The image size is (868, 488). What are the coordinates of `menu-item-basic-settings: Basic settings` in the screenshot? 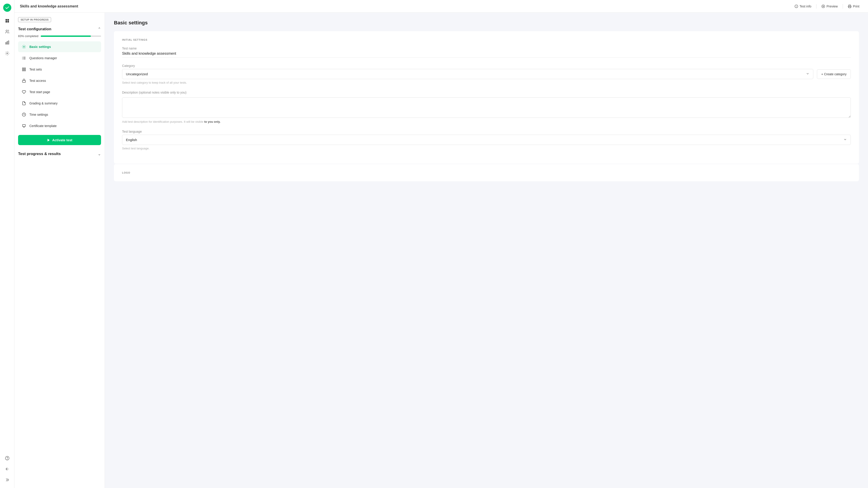 It's located at (60, 47).